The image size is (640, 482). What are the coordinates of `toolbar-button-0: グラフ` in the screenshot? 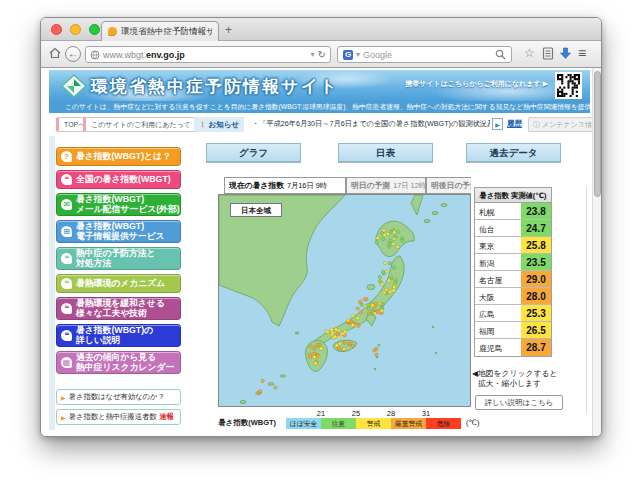 It's located at (254, 152).